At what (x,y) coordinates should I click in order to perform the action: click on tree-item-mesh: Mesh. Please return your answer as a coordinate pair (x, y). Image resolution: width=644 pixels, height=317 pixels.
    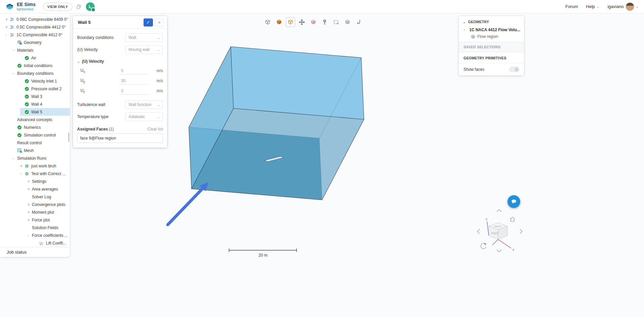
    Looking at the image, I should click on (35, 150).